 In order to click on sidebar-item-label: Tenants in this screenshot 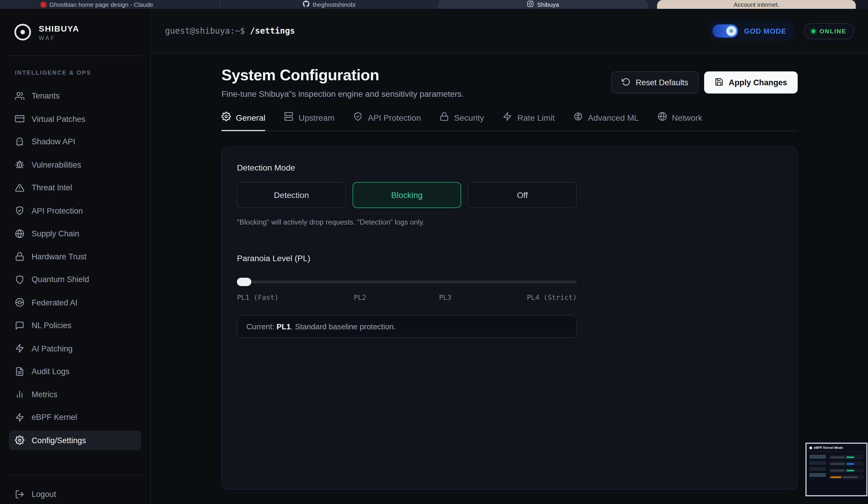, I will do `click(45, 96)`.